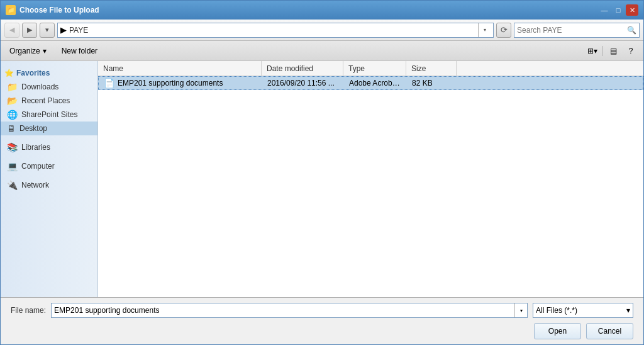 This screenshot has width=644, height=345. I want to click on network-icon: 🔌, so click(13, 185).